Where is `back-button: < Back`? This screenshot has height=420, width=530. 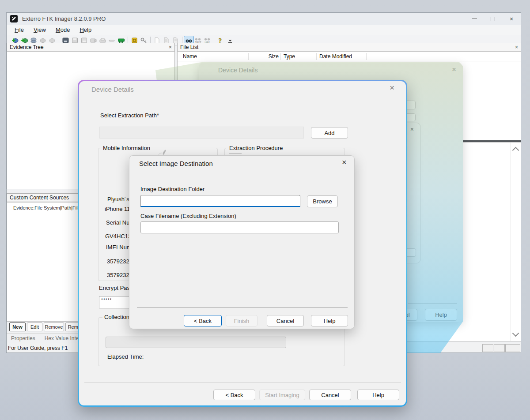
back-button: < Back is located at coordinates (234, 395).